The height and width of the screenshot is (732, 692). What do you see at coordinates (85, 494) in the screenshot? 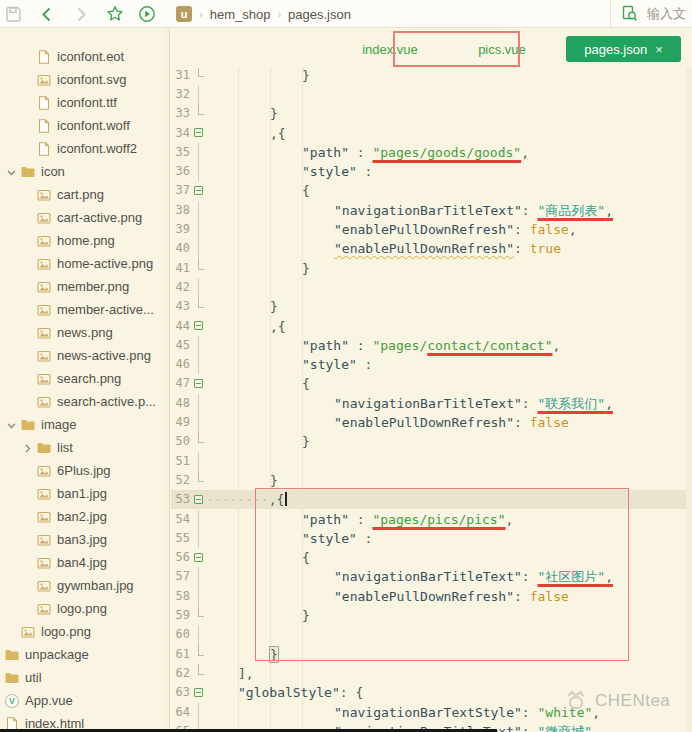
I see `tree-item-ban1-jpg: ban1.jpg` at bounding box center [85, 494].